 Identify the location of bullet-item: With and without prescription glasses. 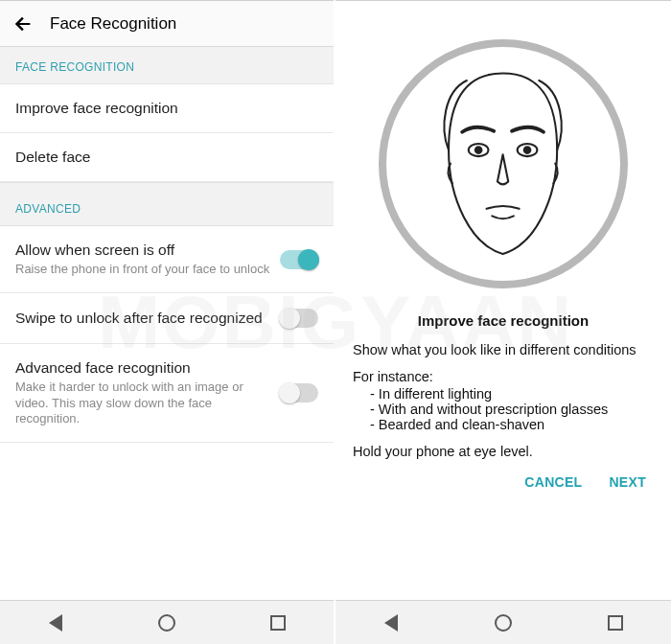
(512, 409).